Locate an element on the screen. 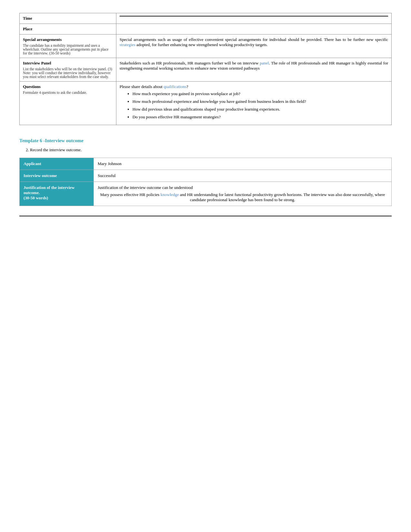 The image size is (411, 532). questions-left: Questions Formulate 4 questions to ask t… is located at coordinates (68, 103).